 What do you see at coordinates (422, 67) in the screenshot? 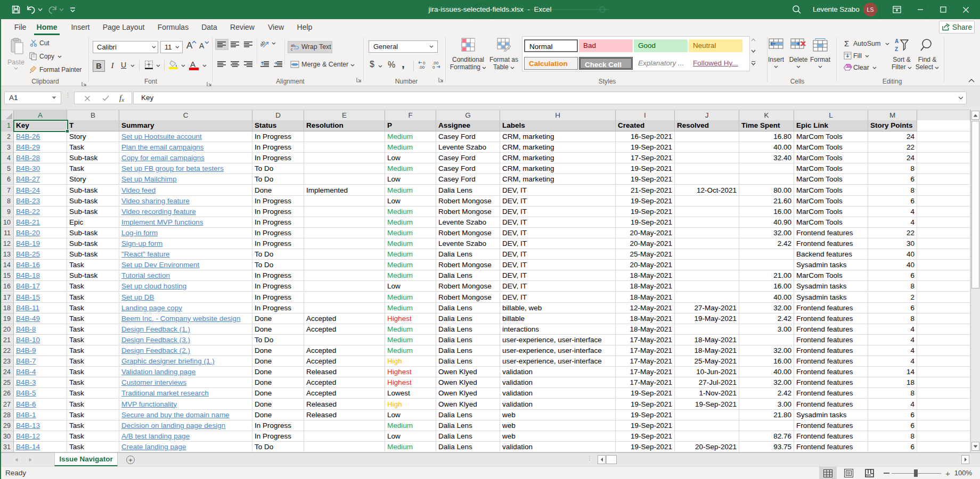
I see `svg-text: .00` at bounding box center [422, 67].